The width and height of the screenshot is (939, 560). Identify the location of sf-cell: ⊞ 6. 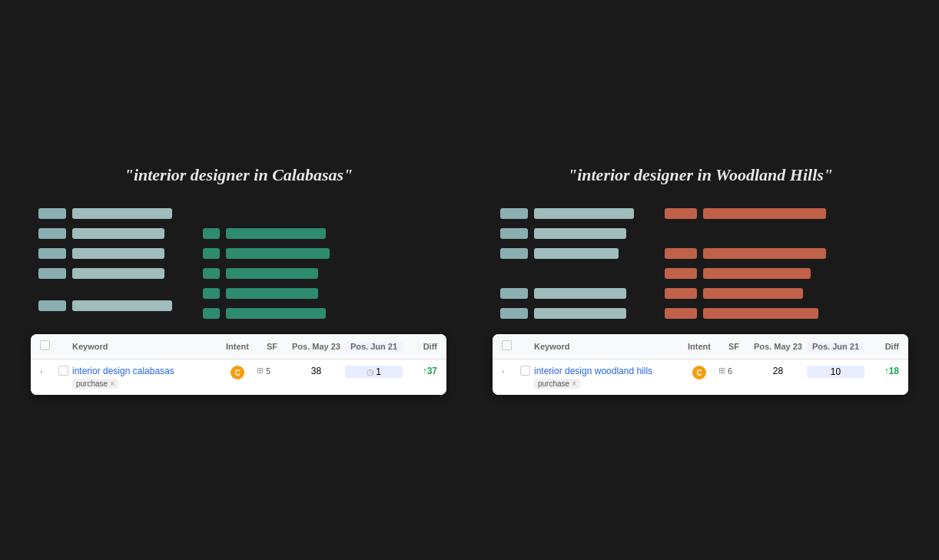
(734, 370).